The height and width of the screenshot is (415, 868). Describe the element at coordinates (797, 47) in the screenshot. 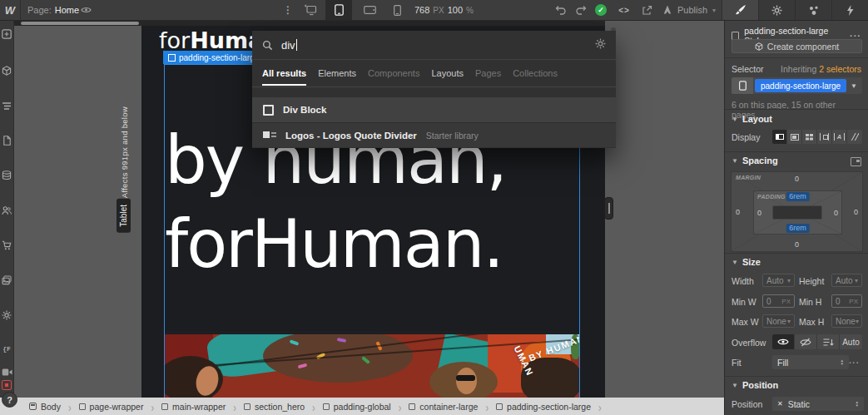

I see `create-component-button: Create component` at that location.